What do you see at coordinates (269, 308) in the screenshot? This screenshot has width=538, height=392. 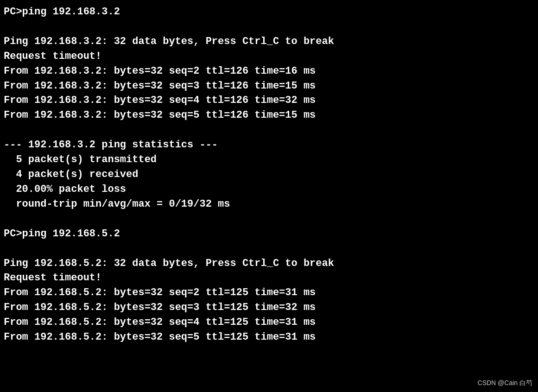 I see `terminal-line-20: From 192.168.5.2: bytes=32 seq=3 ttl=125…` at bounding box center [269, 308].